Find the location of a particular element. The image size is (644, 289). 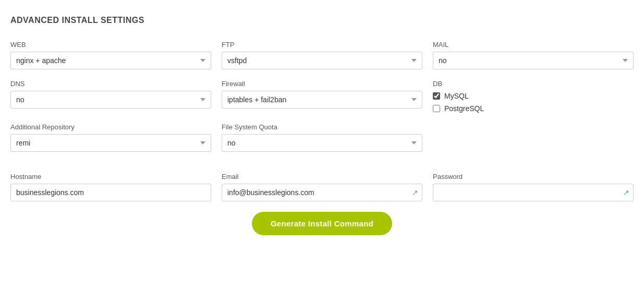

additional-repo-field-group: Additional Repository remi epel no is located at coordinates (111, 138).